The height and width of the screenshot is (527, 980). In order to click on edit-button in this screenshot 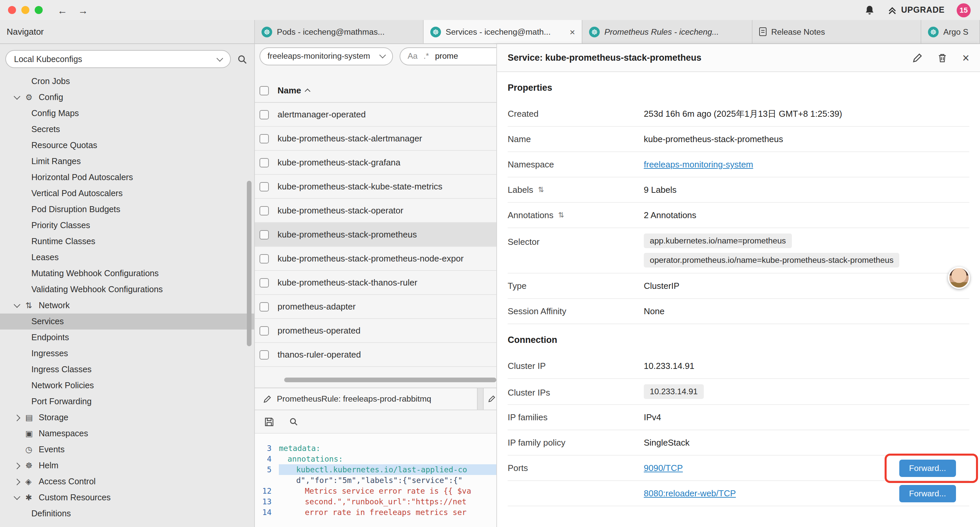, I will do `click(918, 58)`.